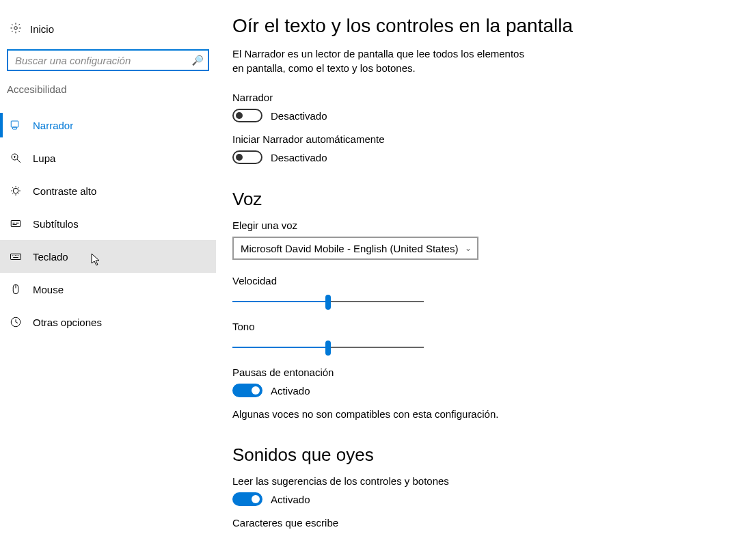 The width and height of the screenshot is (730, 560). What do you see at coordinates (471, 280) in the screenshot?
I see `speed-label: Velocidad` at bounding box center [471, 280].